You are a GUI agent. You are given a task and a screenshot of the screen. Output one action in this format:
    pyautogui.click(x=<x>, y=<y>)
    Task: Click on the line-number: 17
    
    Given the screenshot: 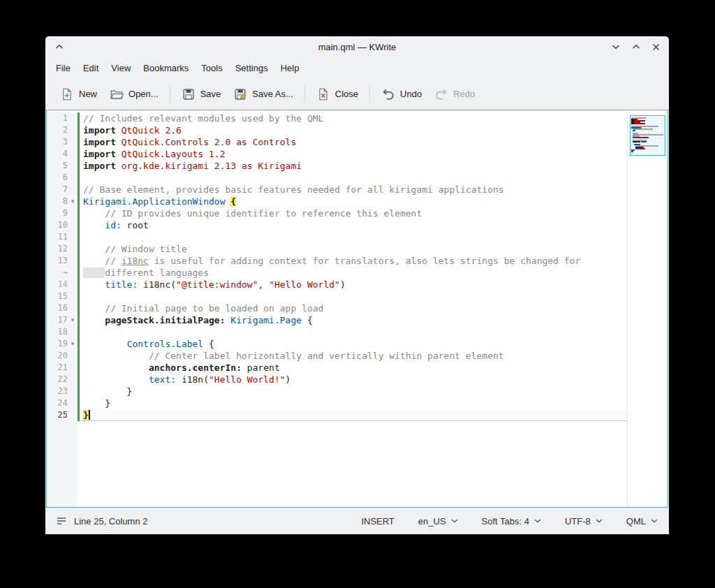 What is the action you would take?
    pyautogui.click(x=57, y=320)
    